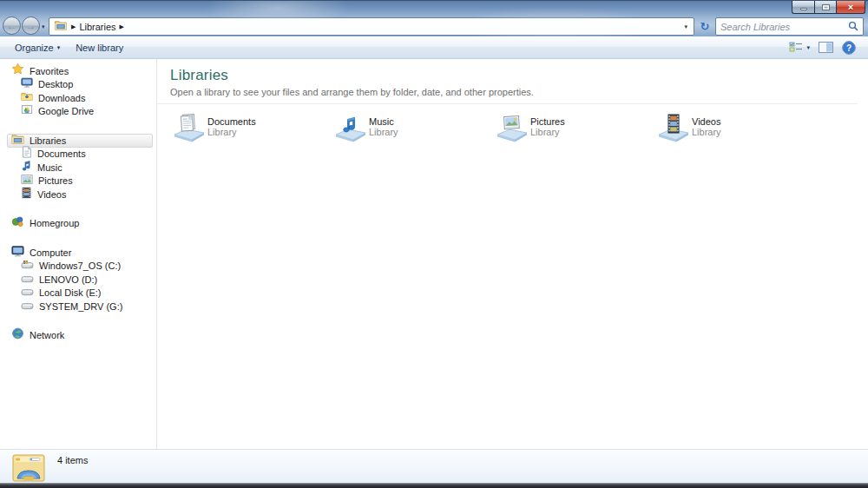  I want to click on window-controls: ×, so click(828, 7).